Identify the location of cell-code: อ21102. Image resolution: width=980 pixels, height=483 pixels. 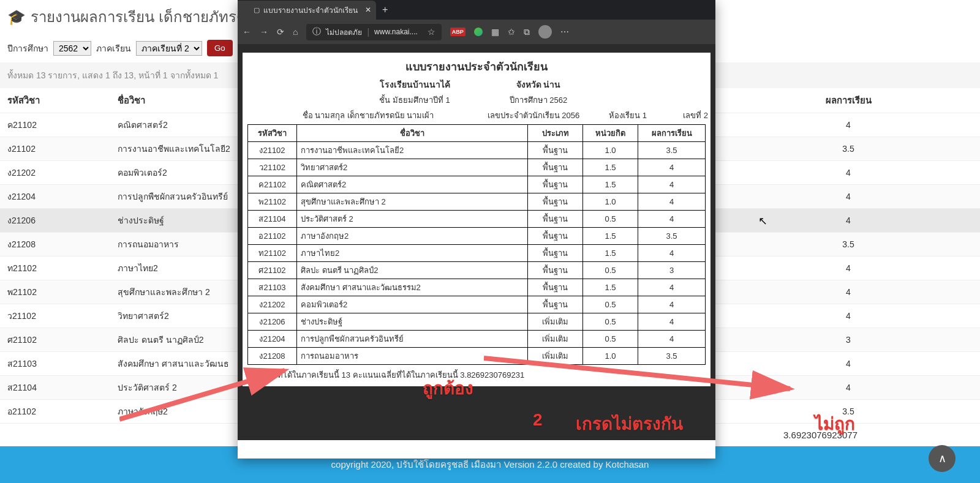
(273, 236).